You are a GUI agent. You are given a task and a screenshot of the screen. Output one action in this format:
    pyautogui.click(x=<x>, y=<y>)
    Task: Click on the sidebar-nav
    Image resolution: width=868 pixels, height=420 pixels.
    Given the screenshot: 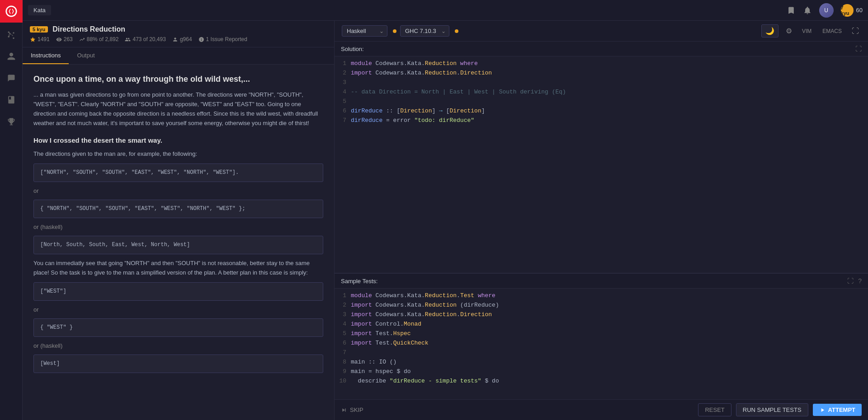 What is the action you would take?
    pyautogui.click(x=11, y=222)
    